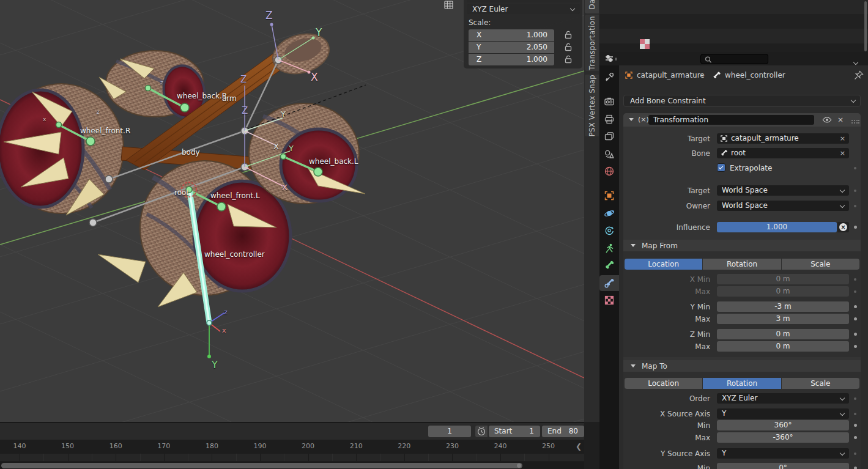  What do you see at coordinates (742, 101) in the screenshot?
I see `add-bone-constraint-dropdown: Add Bone Constraint` at bounding box center [742, 101].